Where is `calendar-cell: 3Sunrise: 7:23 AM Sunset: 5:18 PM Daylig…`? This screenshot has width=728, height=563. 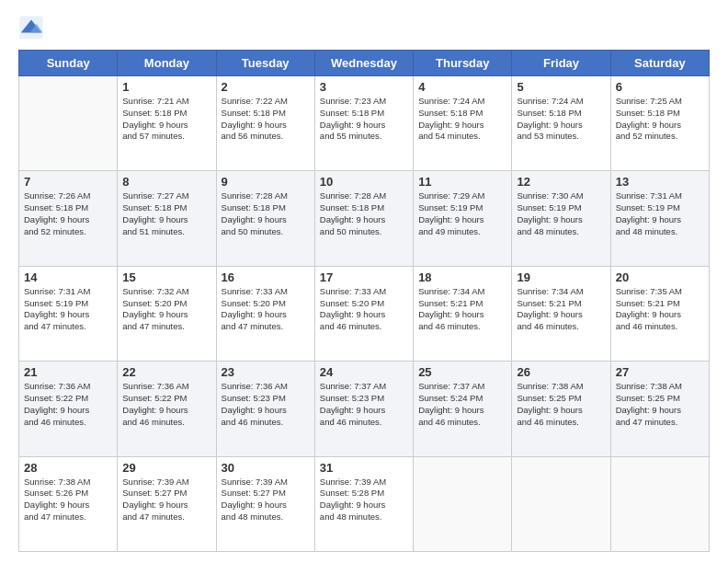 calendar-cell: 3Sunrise: 7:23 AM Sunset: 5:18 PM Daylig… is located at coordinates (364, 123).